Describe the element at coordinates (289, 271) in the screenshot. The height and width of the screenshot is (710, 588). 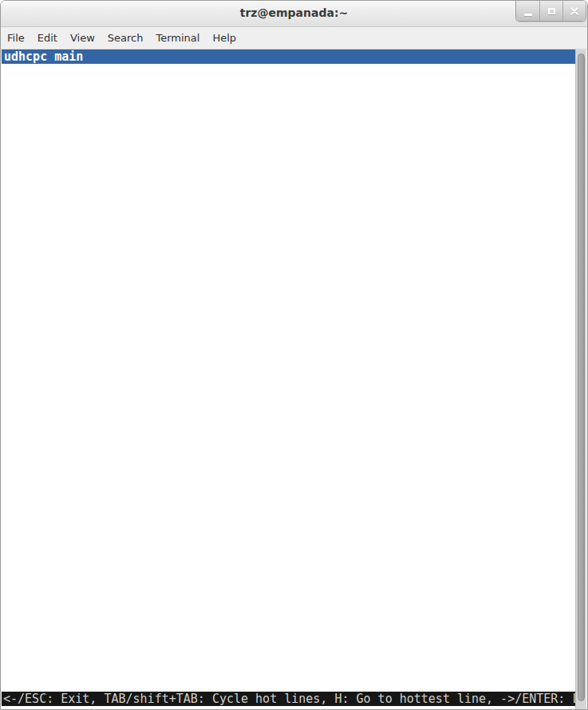
I see `asm-row: 0.00 : 80530b5: mov 0x80d3988,%esi` at that location.